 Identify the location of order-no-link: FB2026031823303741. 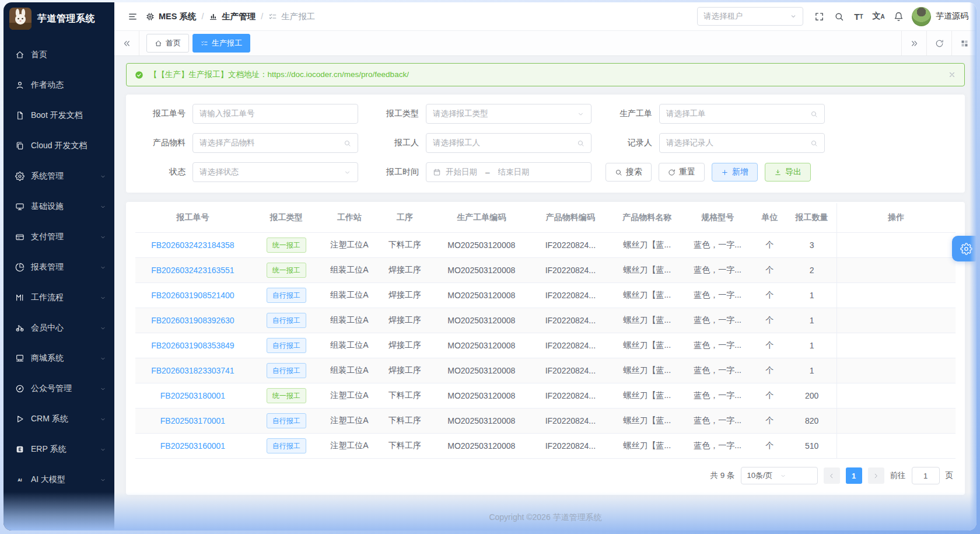
(192, 371).